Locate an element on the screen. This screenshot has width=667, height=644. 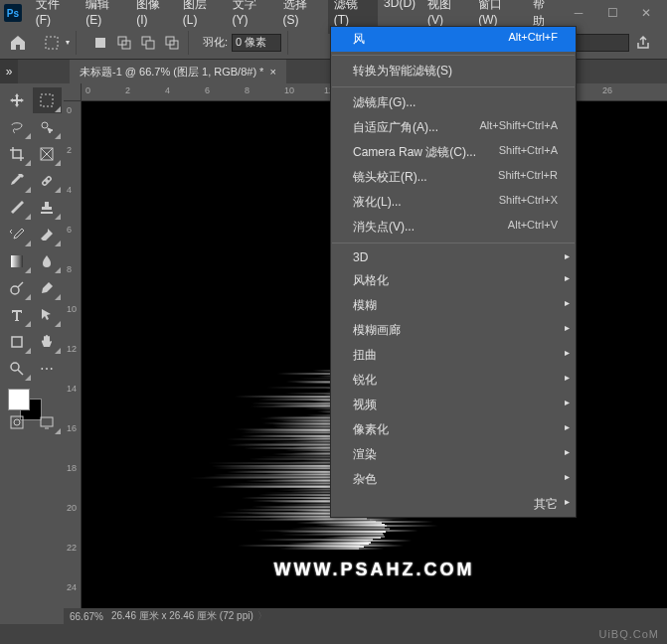
gradient-tool is located at coordinates (17, 261).